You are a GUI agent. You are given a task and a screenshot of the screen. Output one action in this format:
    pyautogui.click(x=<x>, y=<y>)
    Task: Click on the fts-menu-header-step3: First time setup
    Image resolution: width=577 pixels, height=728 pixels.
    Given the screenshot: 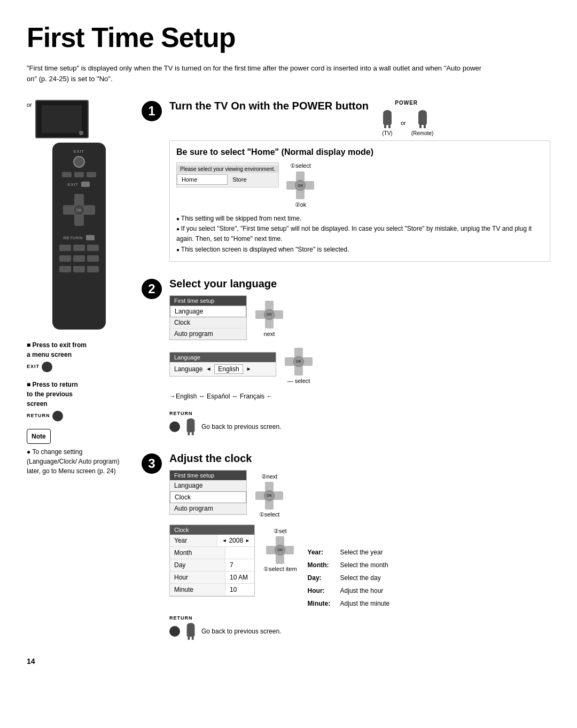 What is the action you would take?
    pyautogui.click(x=208, y=475)
    